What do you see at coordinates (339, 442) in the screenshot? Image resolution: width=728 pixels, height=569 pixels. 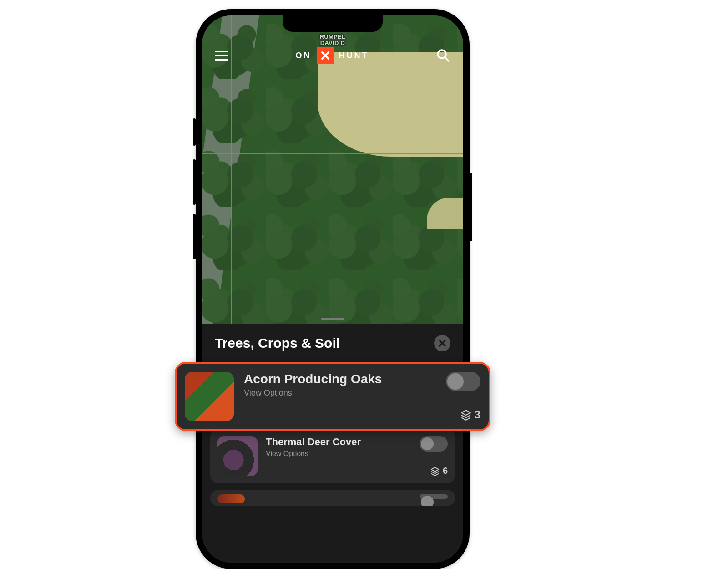 I see `layer-title: Thermal Deer Cover` at bounding box center [339, 442].